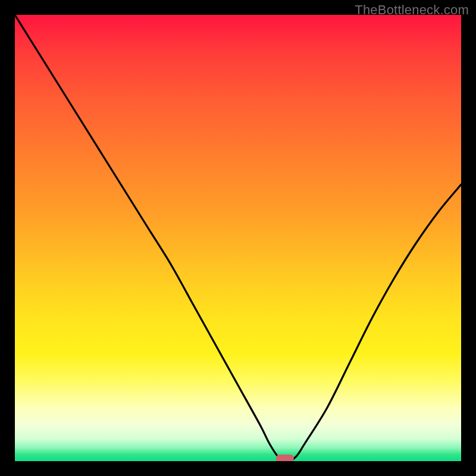 This screenshot has width=476, height=476. What do you see at coordinates (285, 458) in the screenshot?
I see `minimum-marker` at bounding box center [285, 458].